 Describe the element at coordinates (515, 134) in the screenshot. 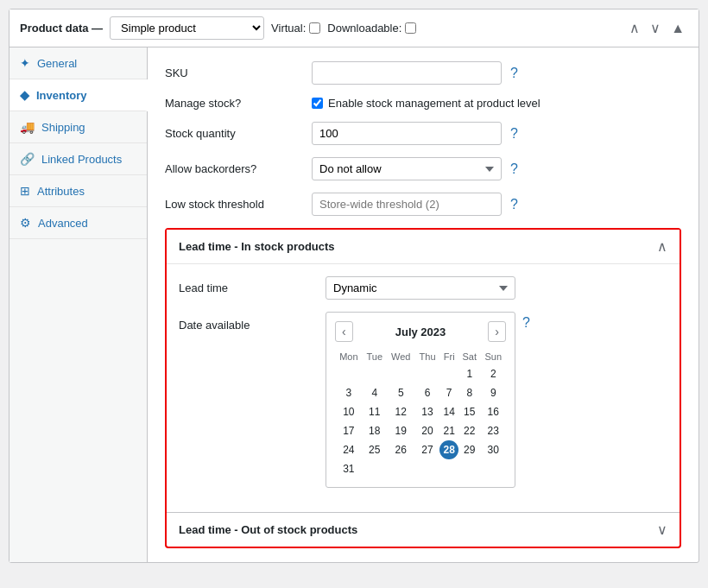

I see `stock-quantity-help-icon: ?` at that location.